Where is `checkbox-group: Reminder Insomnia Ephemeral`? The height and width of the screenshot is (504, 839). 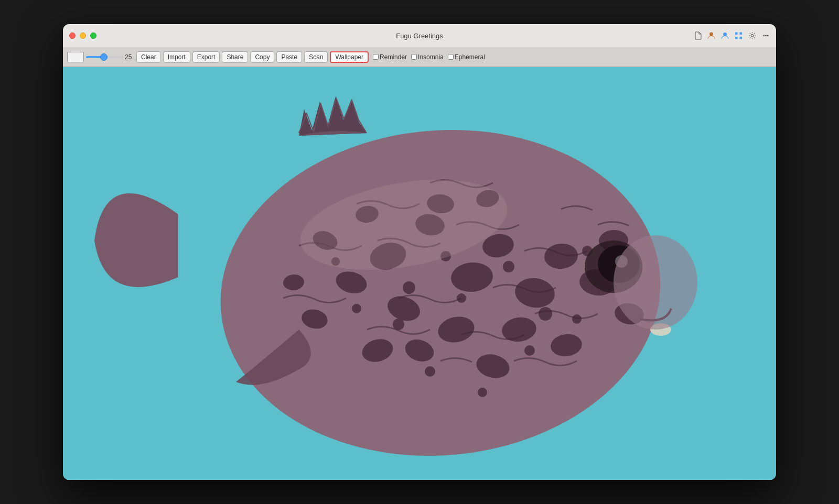 checkbox-group: Reminder Insomnia Ephemeral is located at coordinates (429, 57).